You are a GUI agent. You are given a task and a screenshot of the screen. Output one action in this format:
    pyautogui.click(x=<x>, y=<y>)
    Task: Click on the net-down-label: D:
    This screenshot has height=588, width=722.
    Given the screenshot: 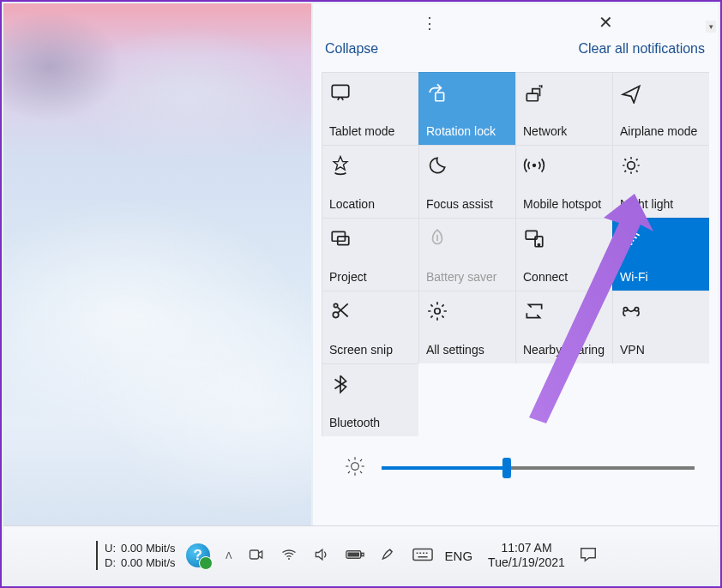 What is the action you would take?
    pyautogui.click(x=110, y=562)
    